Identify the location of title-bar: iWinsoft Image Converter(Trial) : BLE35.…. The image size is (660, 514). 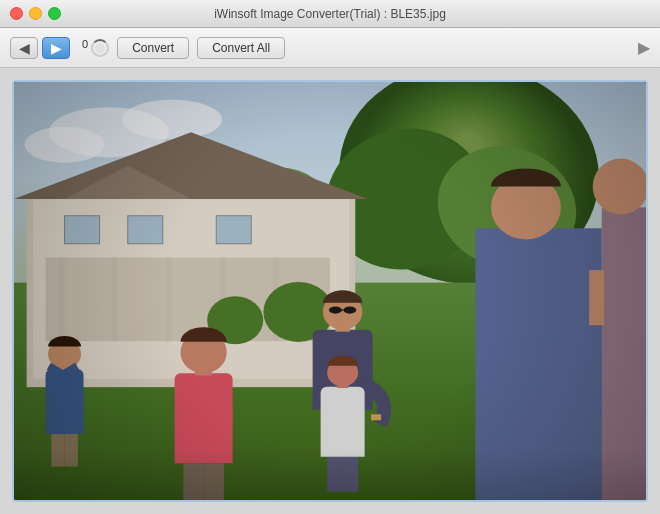
(330, 14).